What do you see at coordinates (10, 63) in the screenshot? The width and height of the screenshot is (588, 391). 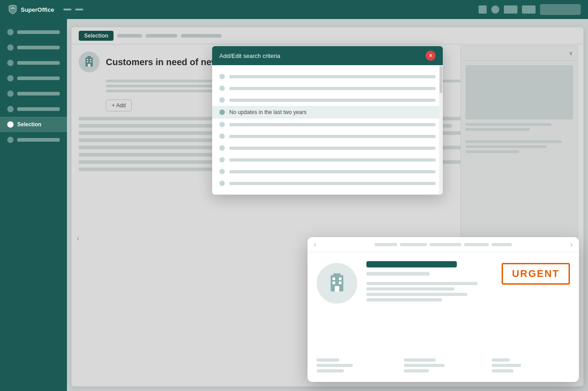 I see `sidebar-dot-contacts` at bounding box center [10, 63].